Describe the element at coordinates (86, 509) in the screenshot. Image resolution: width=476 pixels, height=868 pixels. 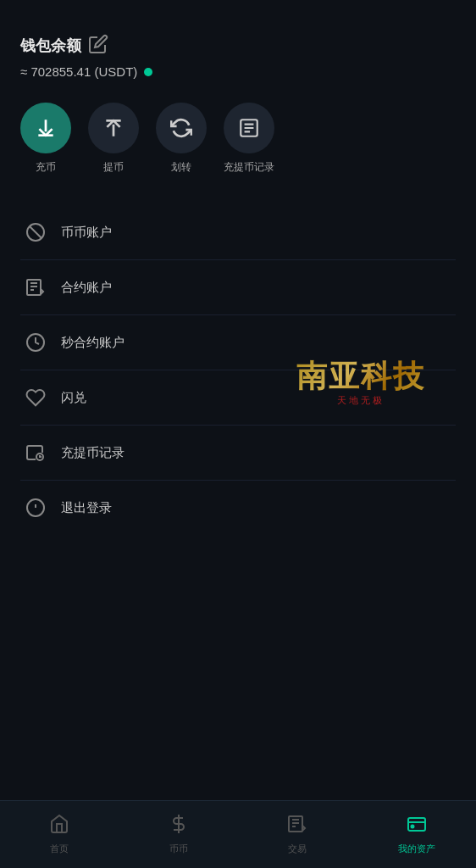
I see `logout-label: 退出登录` at that location.